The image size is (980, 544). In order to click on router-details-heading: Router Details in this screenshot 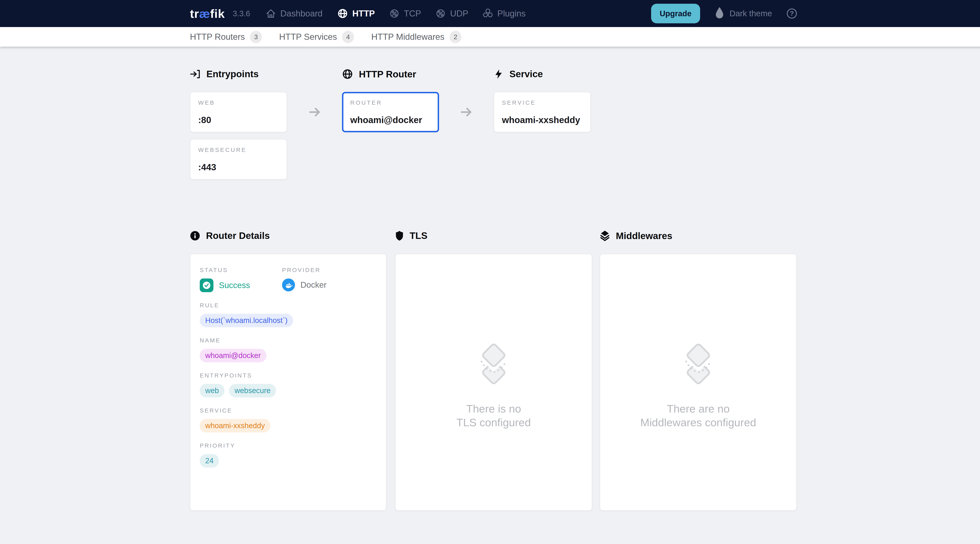, I will do `click(230, 236)`.